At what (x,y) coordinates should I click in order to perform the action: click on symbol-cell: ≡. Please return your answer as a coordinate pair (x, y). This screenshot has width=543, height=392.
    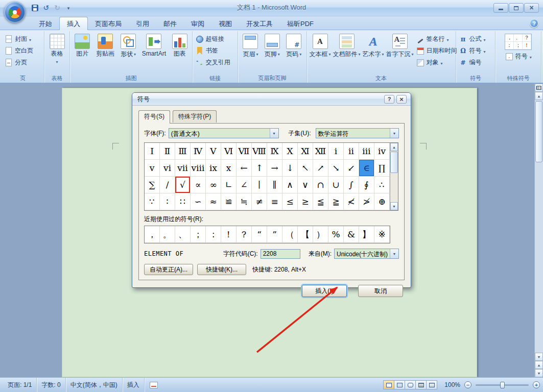
    Looking at the image, I should click on (275, 202).